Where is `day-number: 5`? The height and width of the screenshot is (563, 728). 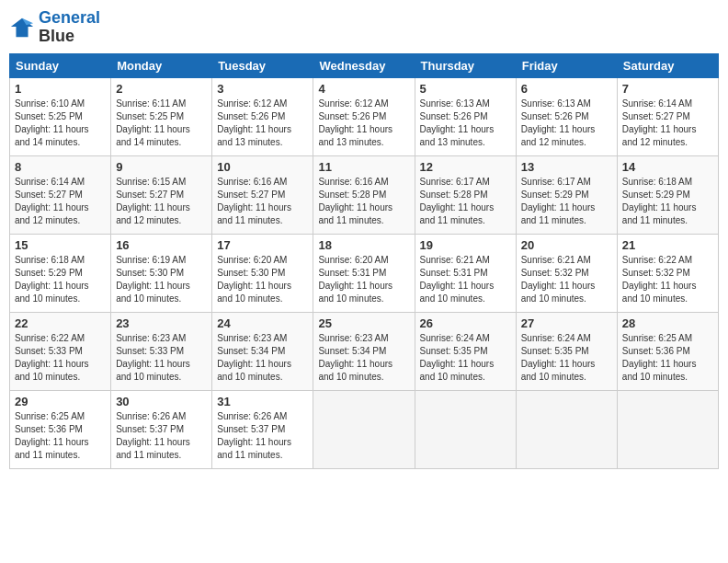
day-number: 5 is located at coordinates (465, 88).